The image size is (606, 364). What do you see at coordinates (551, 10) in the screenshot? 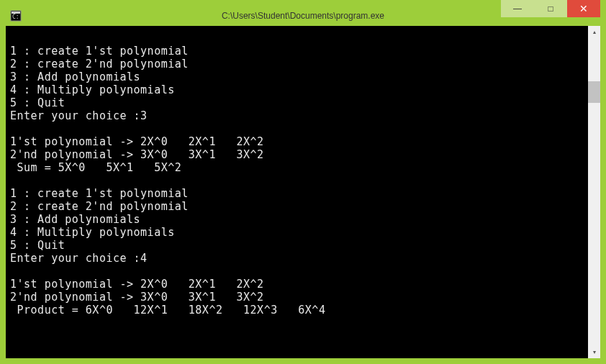
I see `window-controls: — □ ✕` at bounding box center [551, 10].